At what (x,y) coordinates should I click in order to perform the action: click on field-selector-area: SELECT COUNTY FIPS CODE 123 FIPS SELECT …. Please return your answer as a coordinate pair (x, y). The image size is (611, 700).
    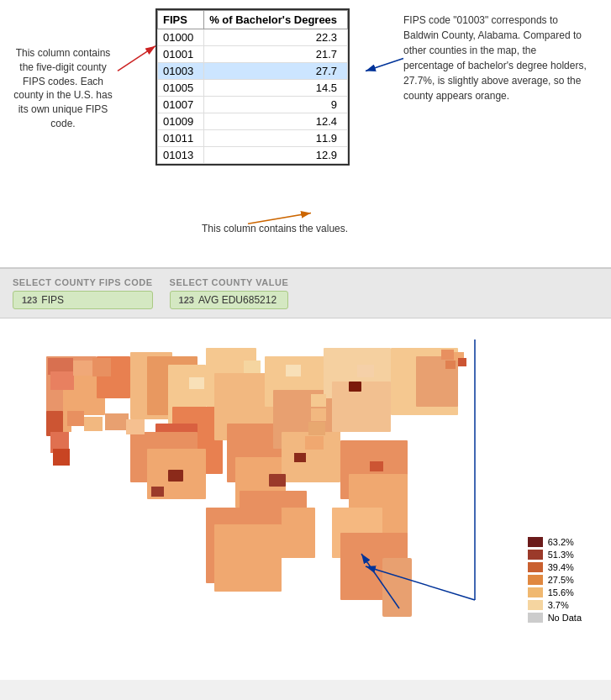
    Looking at the image, I should click on (306, 294).